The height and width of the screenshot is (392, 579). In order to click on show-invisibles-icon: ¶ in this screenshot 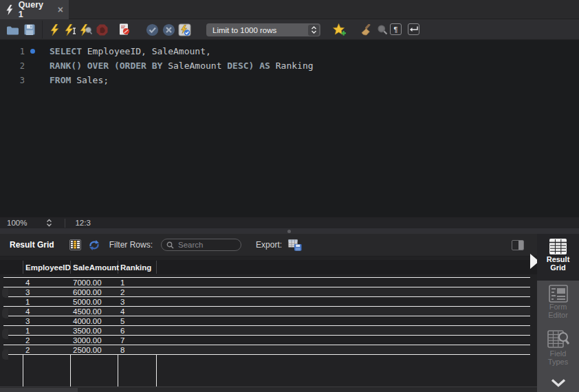, I will do `click(396, 29)`.